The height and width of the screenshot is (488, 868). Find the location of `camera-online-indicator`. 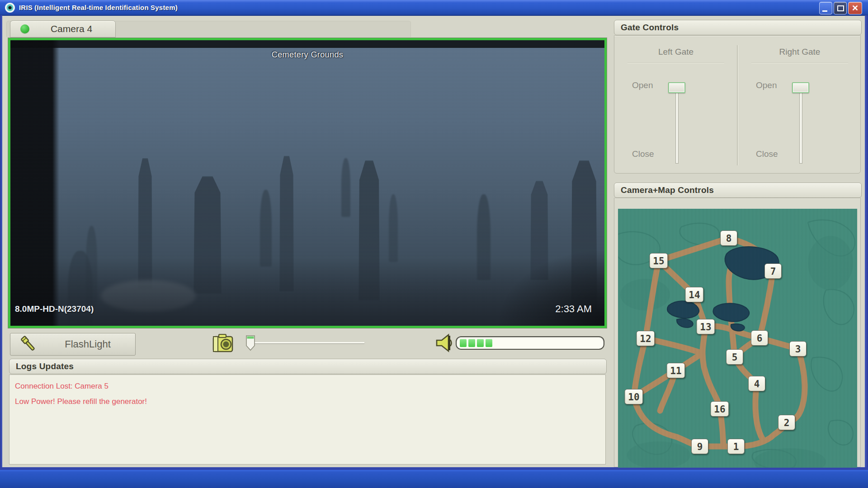

camera-online-indicator is located at coordinates (25, 29).